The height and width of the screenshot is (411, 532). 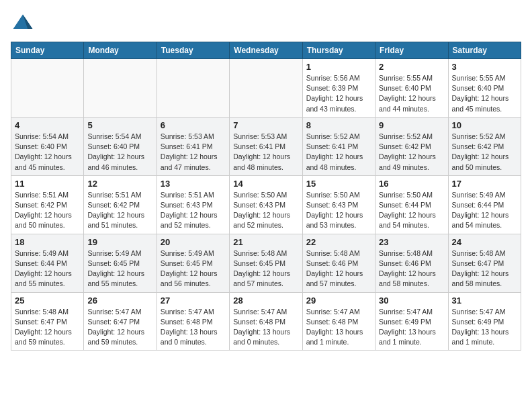 What do you see at coordinates (484, 146) in the screenshot?
I see `calendar-cell: 10Sunrise: 5:52 AM Sunset: 6:42 PM Dayli…` at bounding box center [484, 146].